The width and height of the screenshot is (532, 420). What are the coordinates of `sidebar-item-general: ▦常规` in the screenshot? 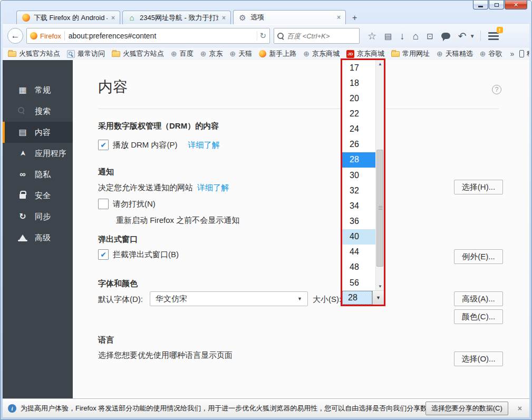 It's located at (38, 90).